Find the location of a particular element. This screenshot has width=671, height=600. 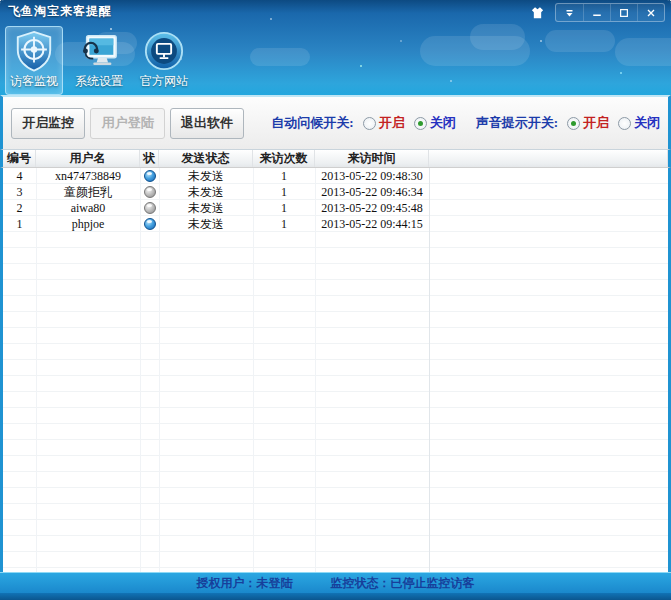

greeting-off-label: 关闭 is located at coordinates (443, 123).